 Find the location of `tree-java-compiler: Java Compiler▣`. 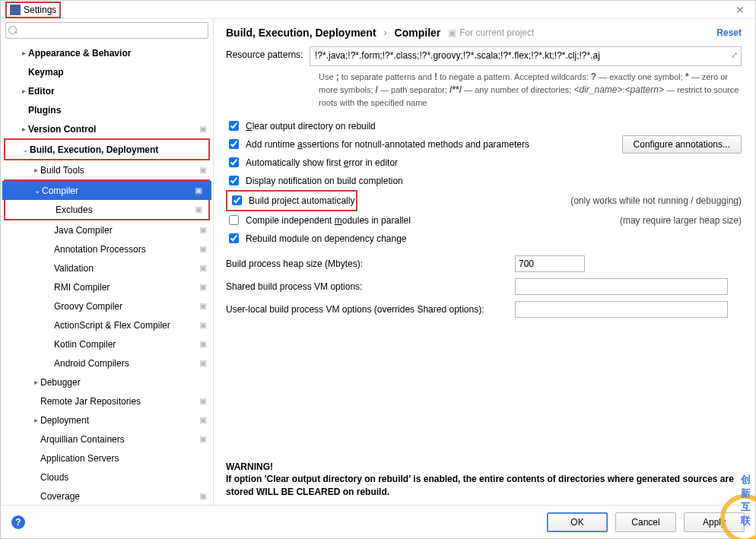

tree-java-compiler: Java Compiler▣ is located at coordinates (106, 230).